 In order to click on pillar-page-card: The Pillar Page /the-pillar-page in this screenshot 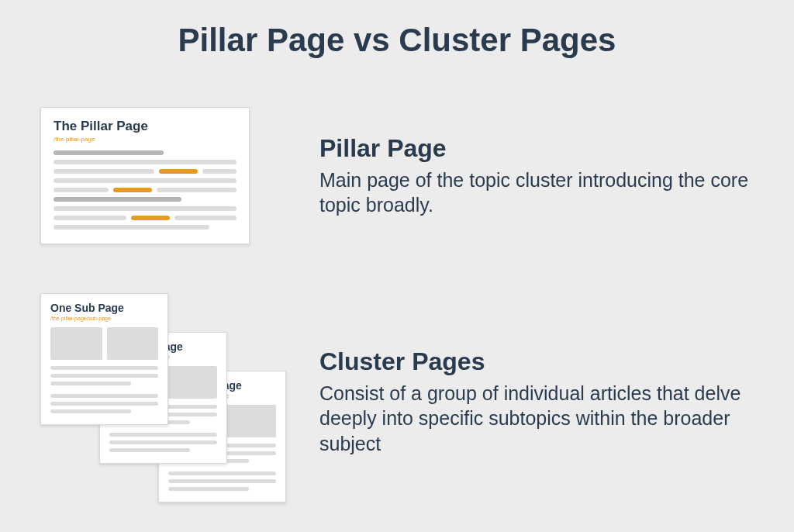, I will do `click(145, 175)`.